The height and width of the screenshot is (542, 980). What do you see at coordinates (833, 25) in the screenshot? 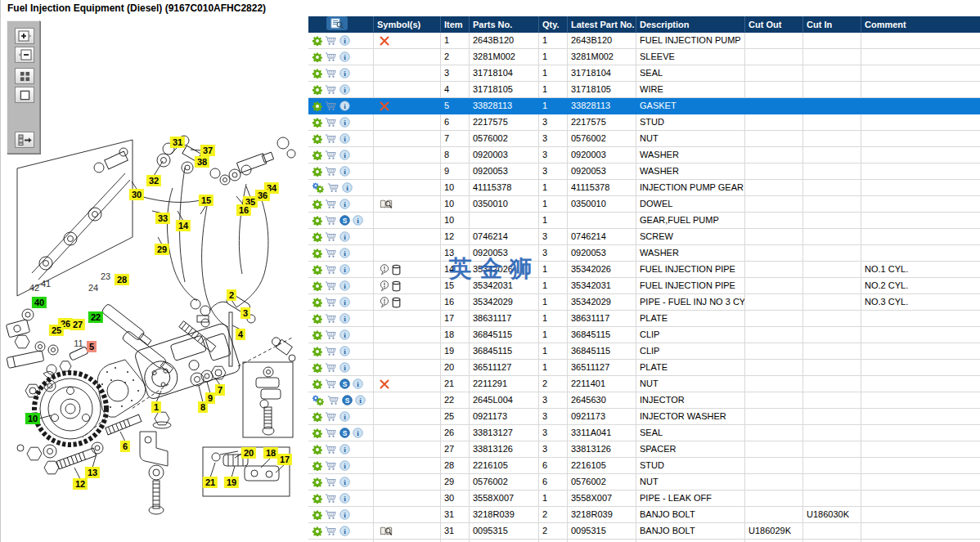
I see `column-header-cutin: Cut In` at bounding box center [833, 25].